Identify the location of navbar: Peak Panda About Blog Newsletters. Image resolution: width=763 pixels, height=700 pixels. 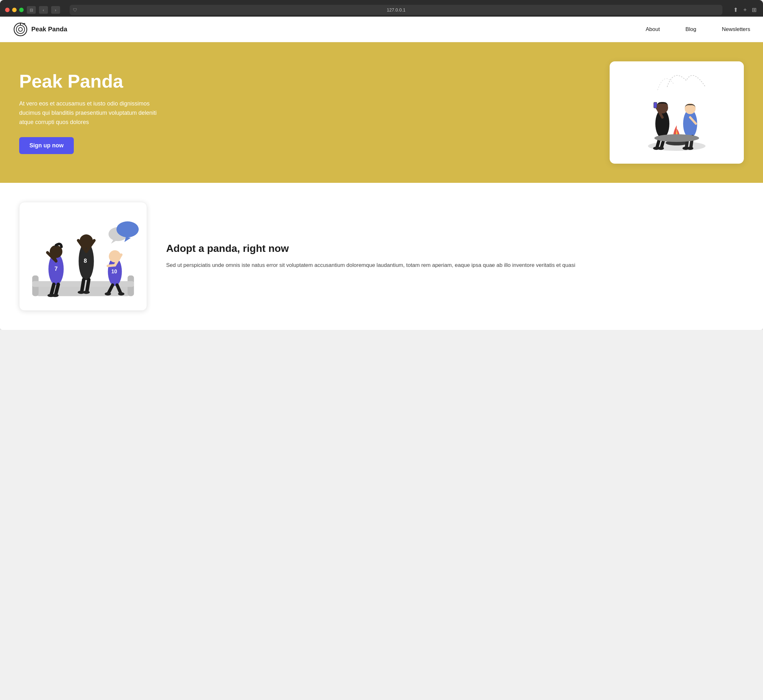
(382, 30).